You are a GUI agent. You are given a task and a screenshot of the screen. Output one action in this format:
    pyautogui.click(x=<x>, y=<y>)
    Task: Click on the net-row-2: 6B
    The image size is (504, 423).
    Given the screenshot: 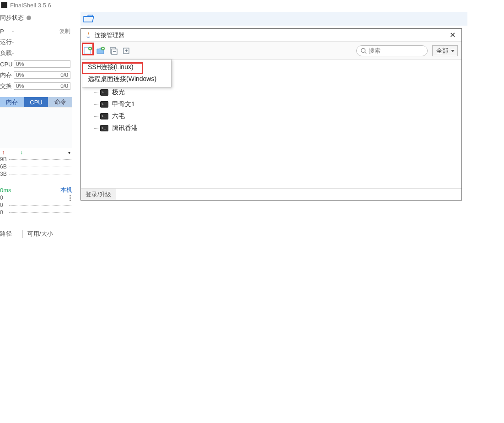 What is the action you would take?
    pyautogui.click(x=36, y=167)
    